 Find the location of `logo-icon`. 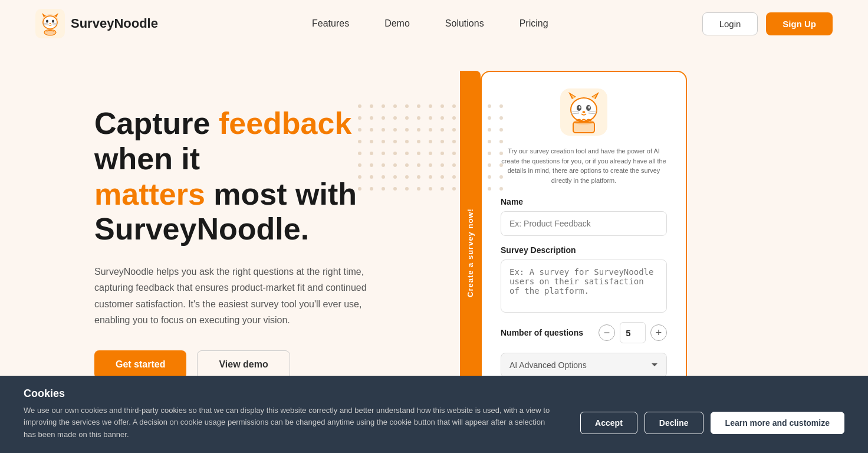

logo-icon is located at coordinates (50, 24).